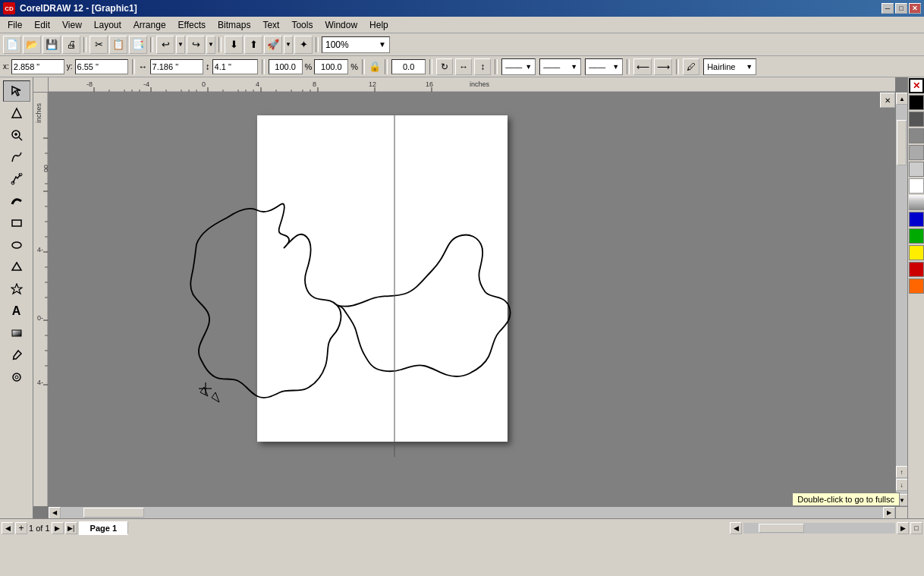  Describe the element at coordinates (114, 513) in the screenshot. I see `scroll-thumb-h` at that location.